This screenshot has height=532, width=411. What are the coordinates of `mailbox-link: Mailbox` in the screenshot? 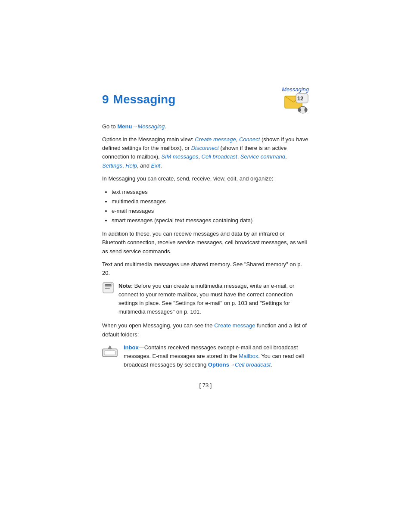 It's located at (248, 356).